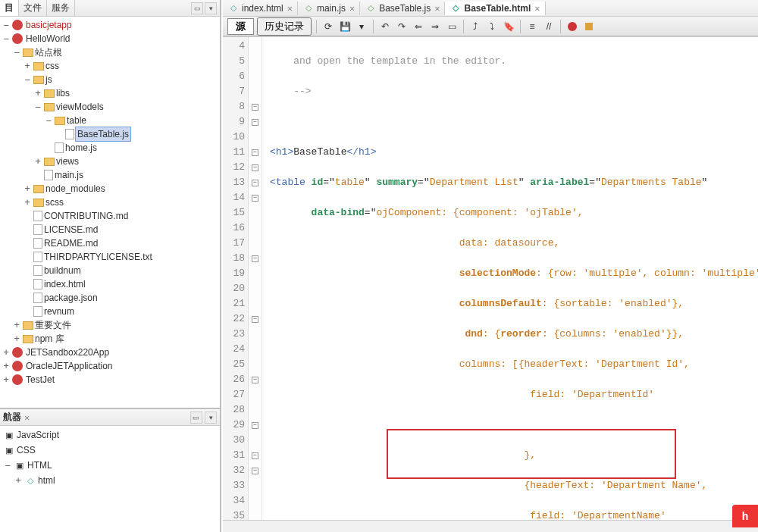 This screenshot has width=758, height=532. What do you see at coordinates (197, 8) in the screenshot?
I see `panel-minimize-icon: ▭` at bounding box center [197, 8].